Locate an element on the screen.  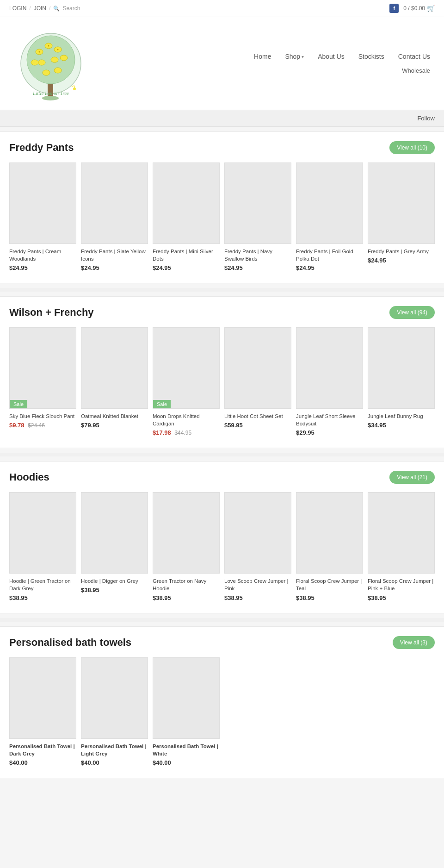
product-card: Sale Sky Blue Fleck Slouch Pant $9.78 $2… is located at coordinates (43, 381).